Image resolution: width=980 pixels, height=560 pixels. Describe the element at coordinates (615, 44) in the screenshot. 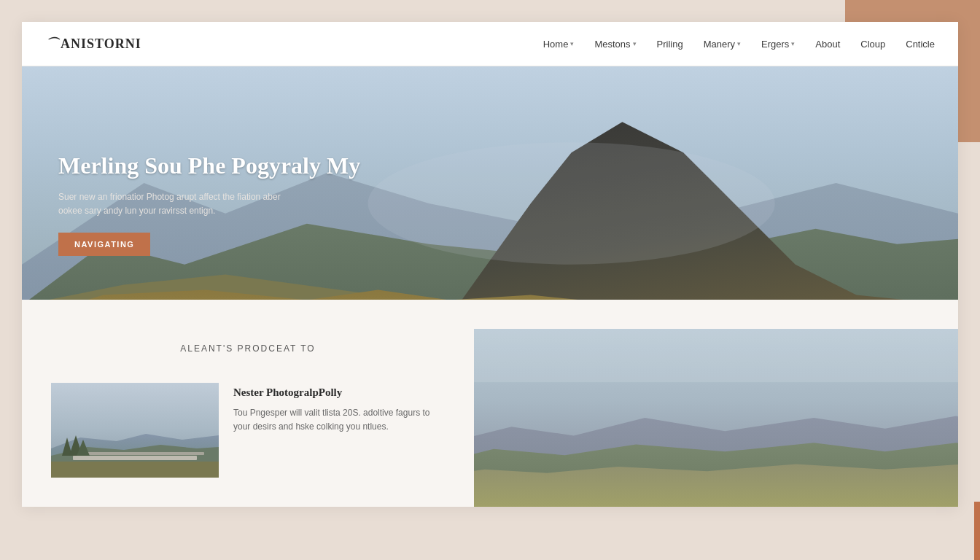

I see `nav-item-mestons: Mestons ▾` at that location.